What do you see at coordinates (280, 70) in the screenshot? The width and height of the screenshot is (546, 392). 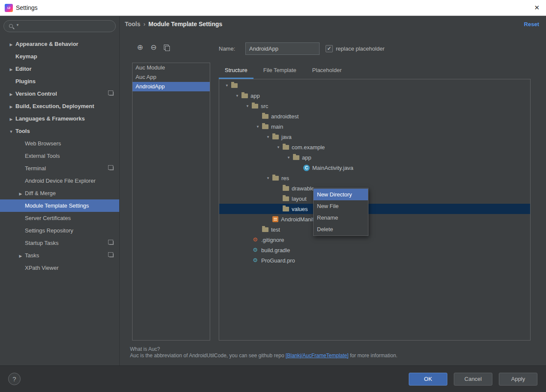 I see `tab-file-template: File Template` at bounding box center [280, 70].